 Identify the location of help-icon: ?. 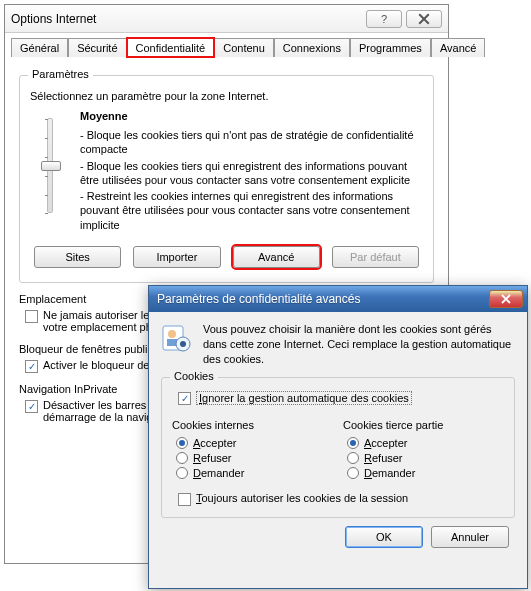
(384, 19).